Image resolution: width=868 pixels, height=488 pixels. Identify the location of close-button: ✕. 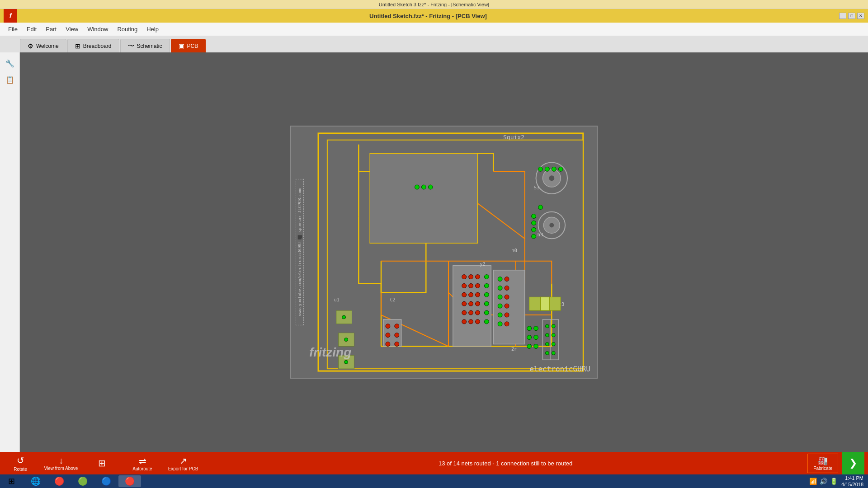
(861, 16).